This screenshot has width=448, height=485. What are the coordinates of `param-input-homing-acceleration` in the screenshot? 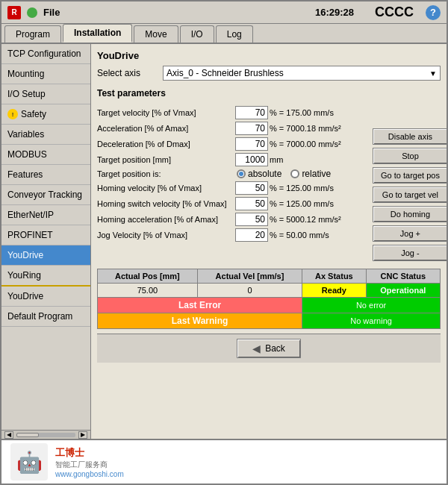 It's located at (252, 219).